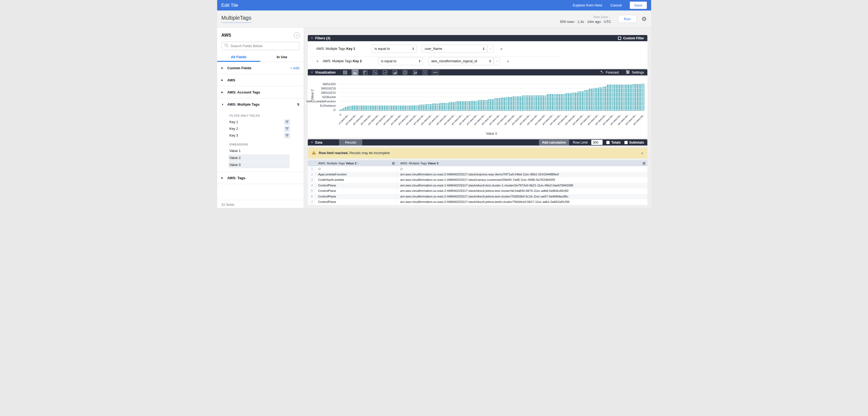 This screenshot has height=416, width=868. What do you see at coordinates (477, 142) in the screenshot?
I see `data-header: ▼ Data Results Add calculation Row Limit…` at bounding box center [477, 142].